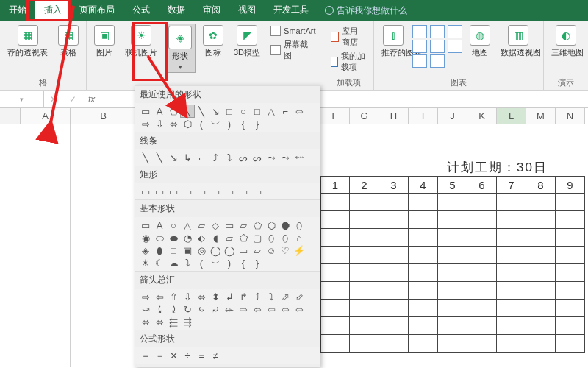  Describe the element at coordinates (420, 32) in the screenshot. I see `bar-chart-button` at that location.